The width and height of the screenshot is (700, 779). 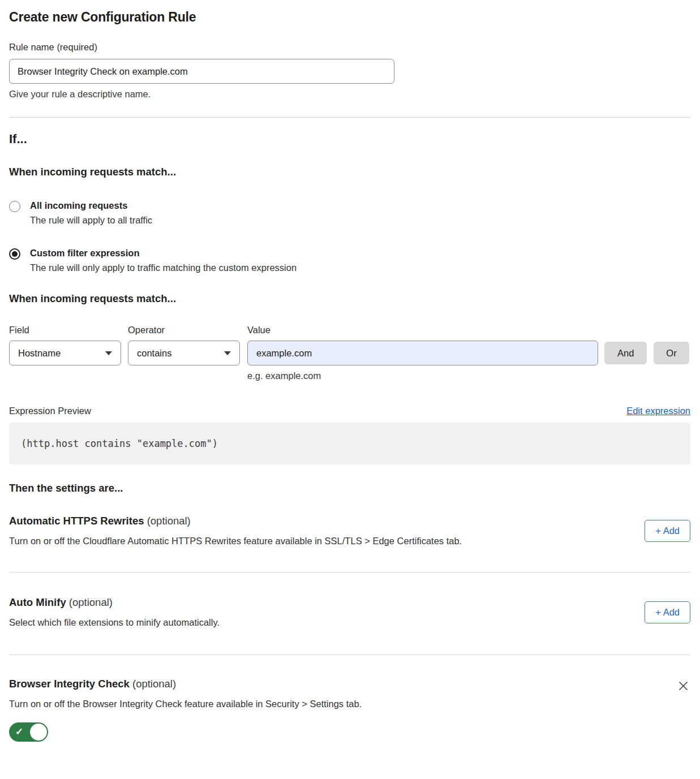 I want to click on radio-all-requests-description: The rule will apply to all traffic, so click(x=91, y=221).